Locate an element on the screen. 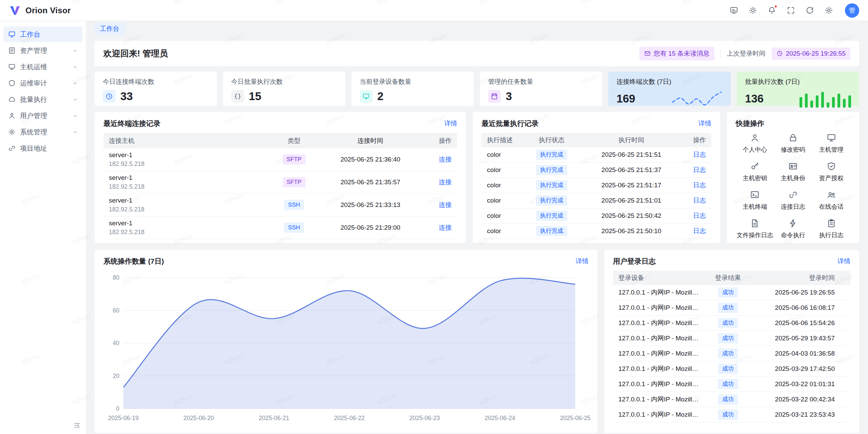  welcome-card: 欢迎回来! 管理员 您有 15 条未读消息 上次登录时间 2025-06-25 … is located at coordinates (477, 54).